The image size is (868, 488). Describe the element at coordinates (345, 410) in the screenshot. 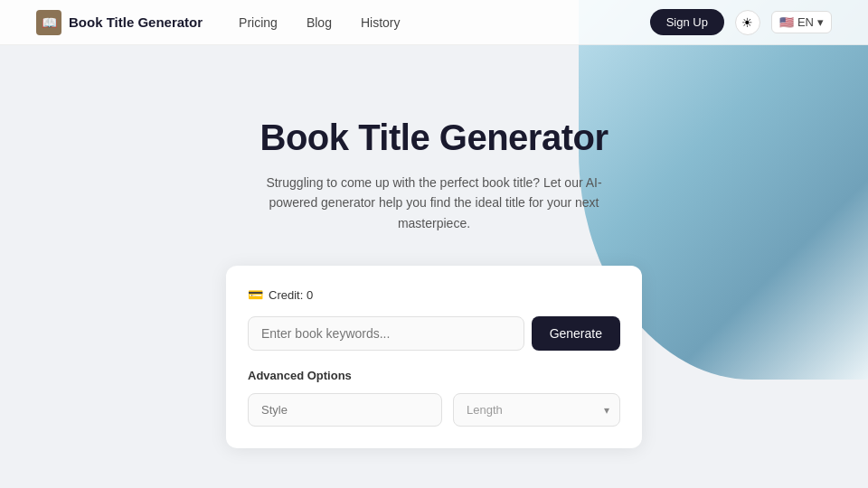

I see `style-input` at that location.